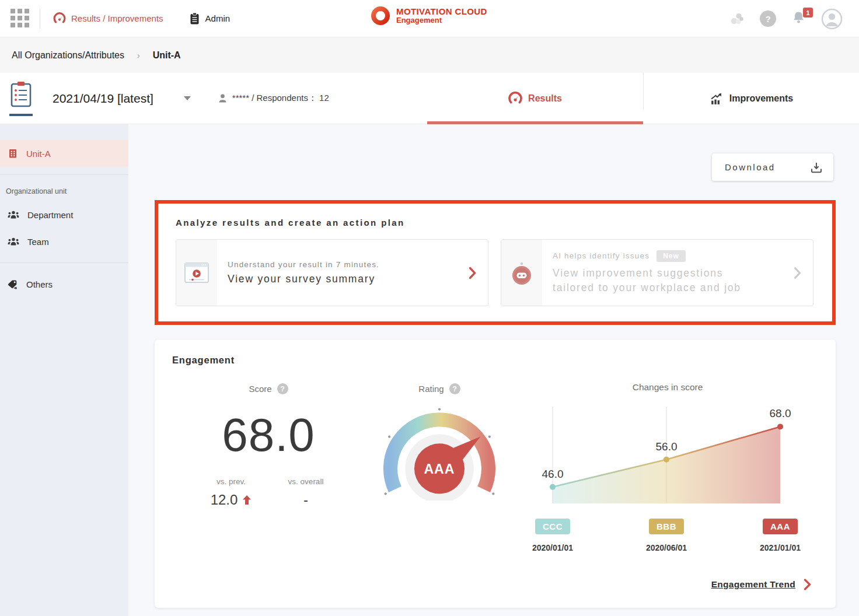  Describe the element at coordinates (666, 447) in the screenshot. I see `svg-text: 56.0` at that location.